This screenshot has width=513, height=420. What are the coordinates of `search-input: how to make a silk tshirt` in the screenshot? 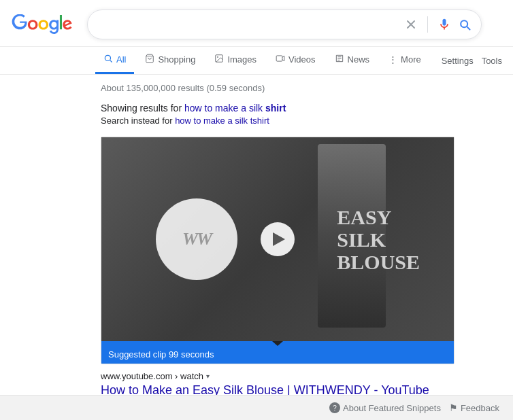 It's located at (250, 24).